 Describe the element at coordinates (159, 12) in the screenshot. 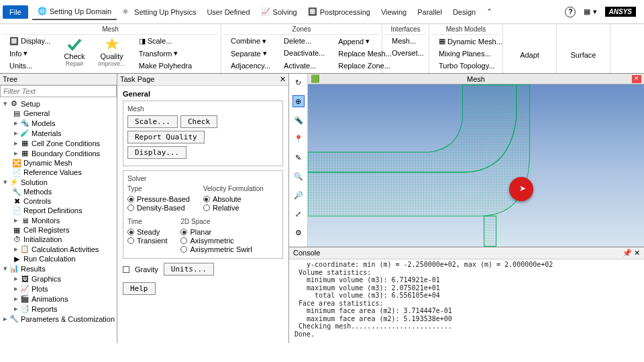

I see `tab-setting-up-physics: ⚛Setting Up Physics` at that location.